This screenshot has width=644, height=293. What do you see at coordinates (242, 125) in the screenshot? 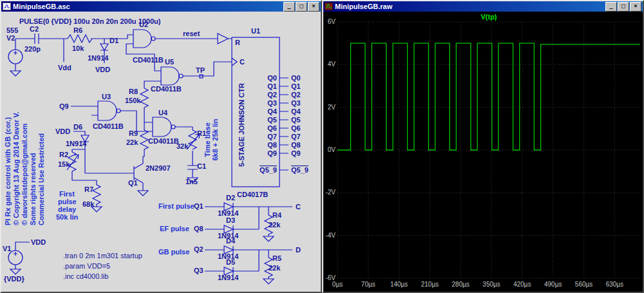
I see `schem-label: 5-STAGE JOHNSON CTR` at bounding box center [242, 125].